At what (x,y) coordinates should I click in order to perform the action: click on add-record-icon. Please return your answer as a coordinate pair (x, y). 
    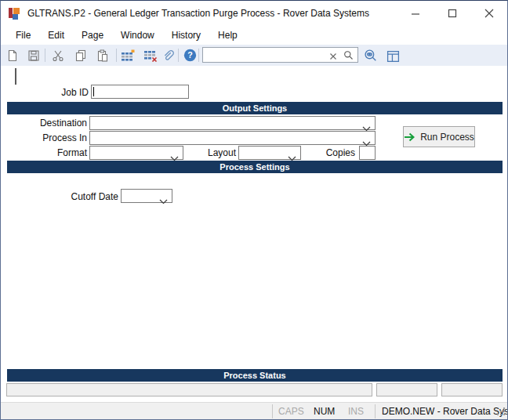
    Looking at the image, I should click on (128, 56).